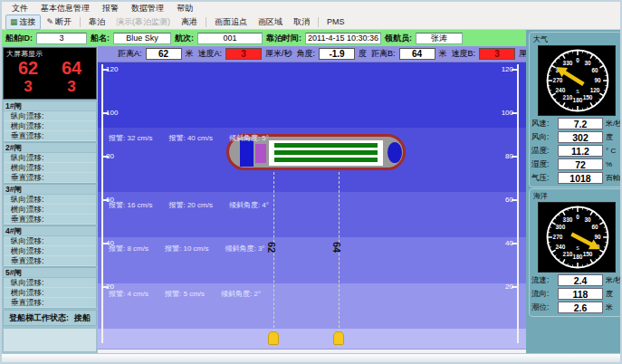  What do you see at coordinates (189, 22) in the screenshot?
I see `toolbar-button: 离港` at bounding box center [189, 22].